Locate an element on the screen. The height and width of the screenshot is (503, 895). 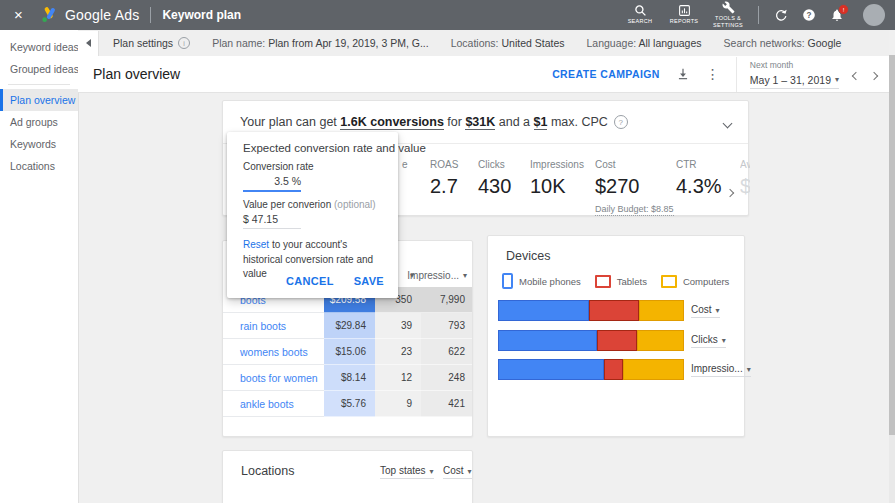
date-range-picker: Next month May 1 – 31, 2019 is located at coordinates (788, 74).